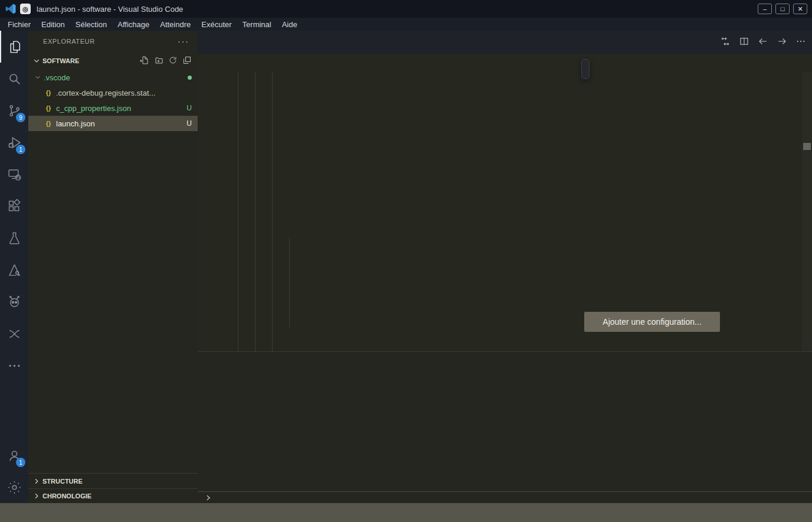 The image size is (812, 522). I want to click on badge-count: 9, so click(21, 118).